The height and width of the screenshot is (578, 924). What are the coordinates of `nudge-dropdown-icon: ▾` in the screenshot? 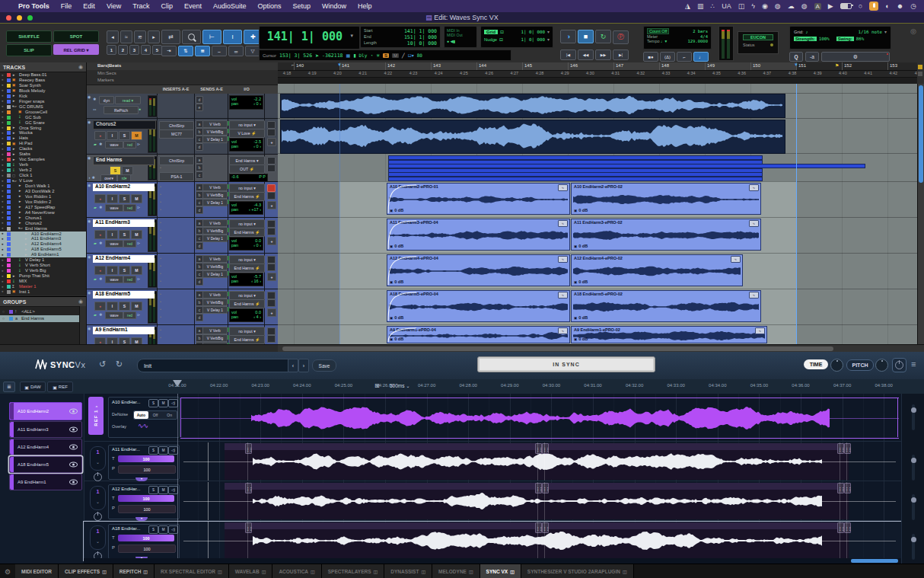 It's located at (548, 40).